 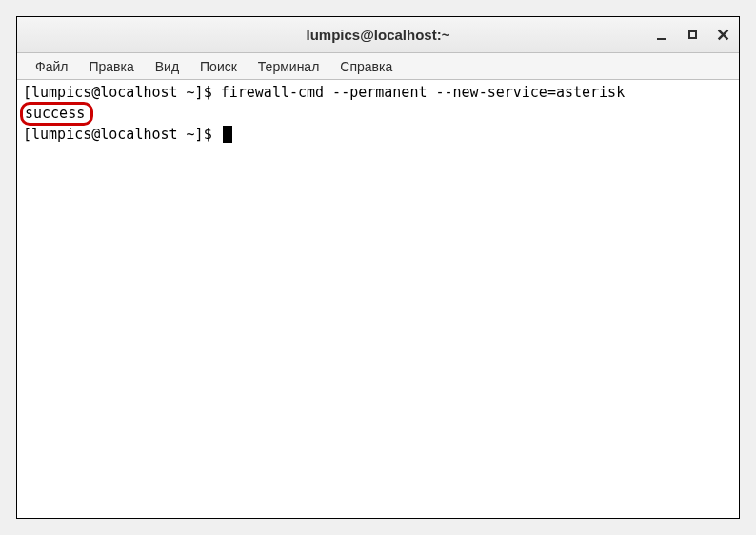 What do you see at coordinates (378, 35) in the screenshot?
I see `titlebar: lumpics@localhost:~ ✕` at bounding box center [378, 35].